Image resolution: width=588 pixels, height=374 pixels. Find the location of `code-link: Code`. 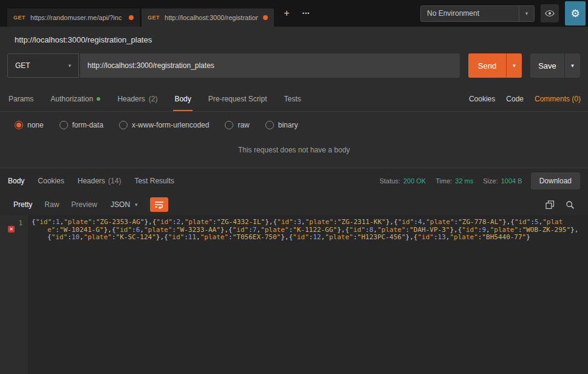

code-link: Code is located at coordinates (515, 99).